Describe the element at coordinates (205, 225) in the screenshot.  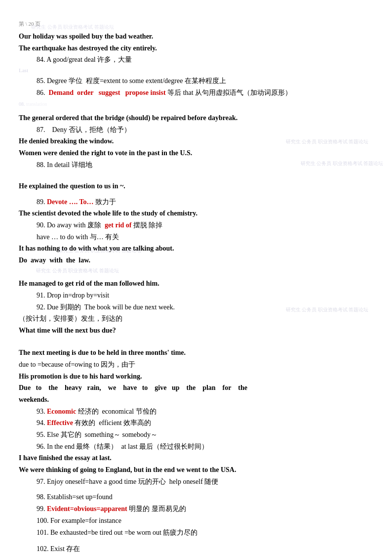
I see `line-90: 90. Do away with 废除 get rid of 摆脱 除掉` at that location.